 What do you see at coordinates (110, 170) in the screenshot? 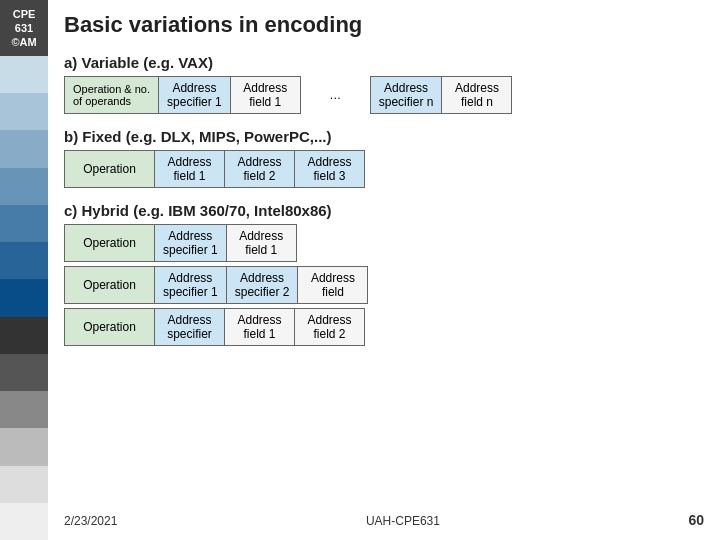
I see `cell-operation-b: Operation` at bounding box center [110, 170].